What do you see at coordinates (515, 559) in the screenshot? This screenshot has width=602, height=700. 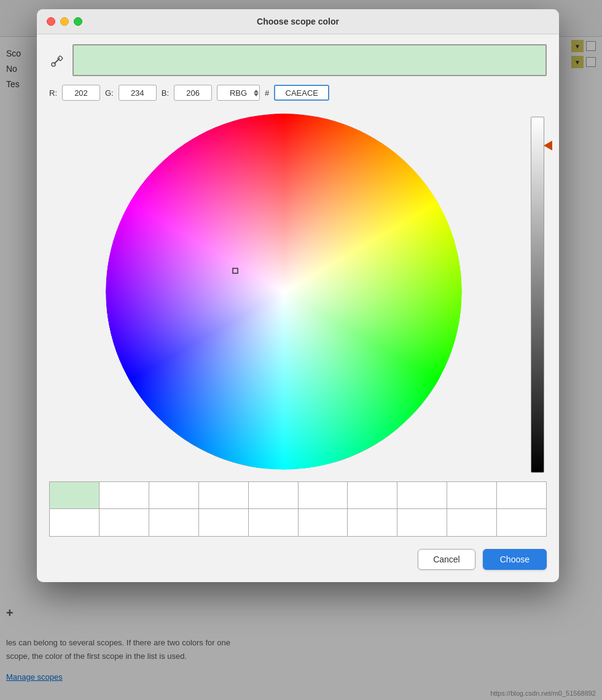 I see `choose-button: Choose` at bounding box center [515, 559].